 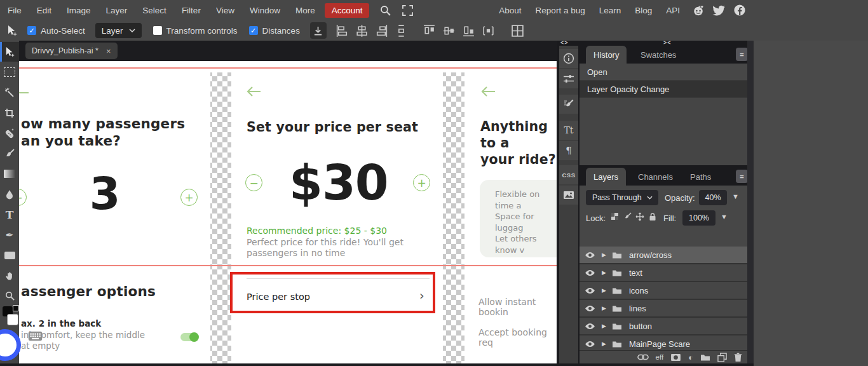 What do you see at coordinates (569, 104) in the screenshot?
I see `brush-settings-icon` at bounding box center [569, 104].